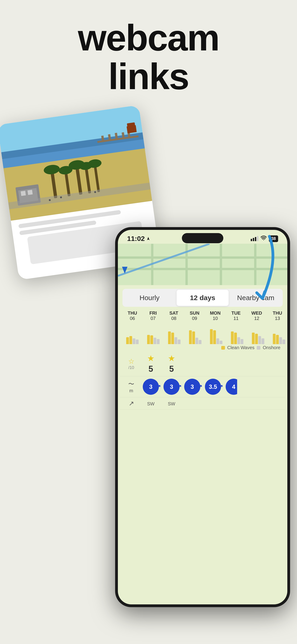 The width and height of the screenshot is (297, 644). Describe the element at coordinates (150, 298) in the screenshot. I see `tab-hourly: Hourly` at that location.